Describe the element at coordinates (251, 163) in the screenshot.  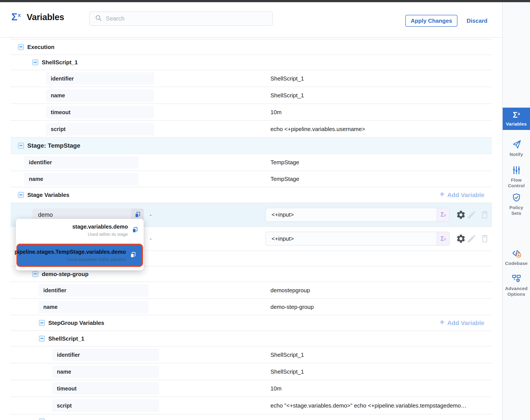
I see `field-row-identifier: identifierTempStage` at that location.